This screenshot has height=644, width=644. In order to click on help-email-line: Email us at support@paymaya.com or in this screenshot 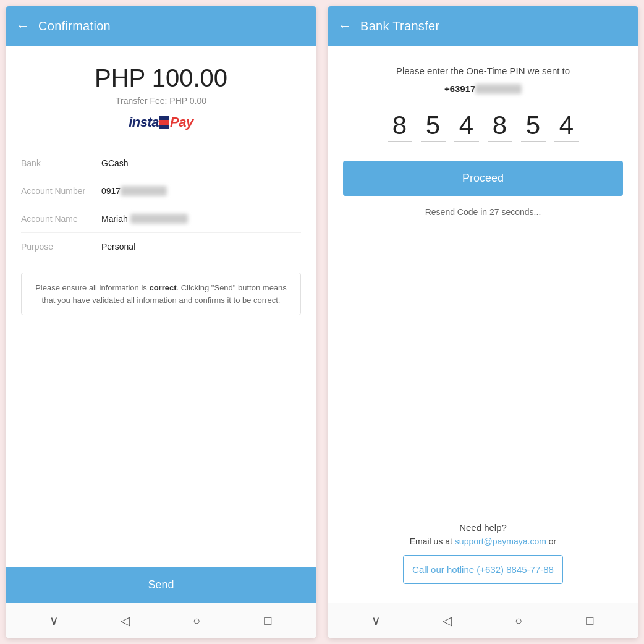, I will do `click(483, 541)`.